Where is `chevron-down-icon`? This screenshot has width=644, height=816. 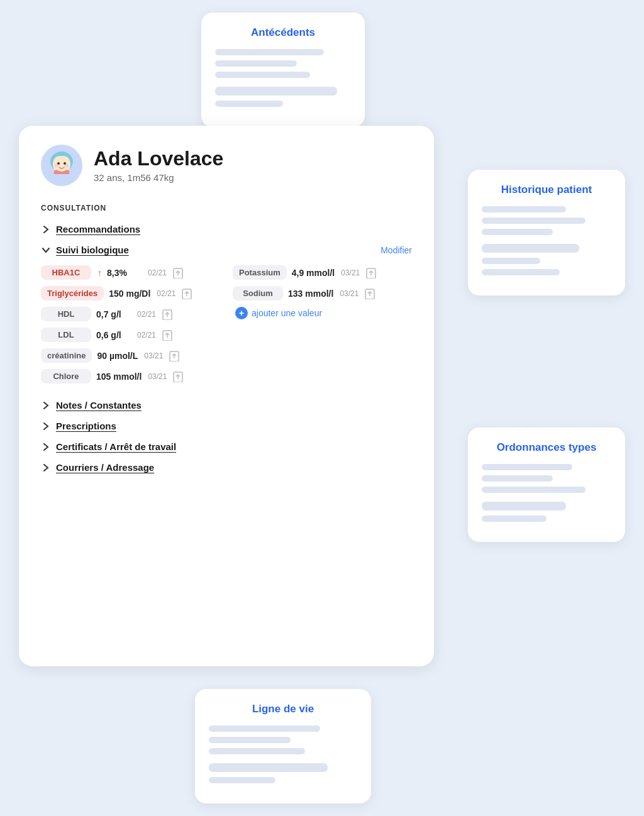
chevron-down-icon is located at coordinates (46, 250).